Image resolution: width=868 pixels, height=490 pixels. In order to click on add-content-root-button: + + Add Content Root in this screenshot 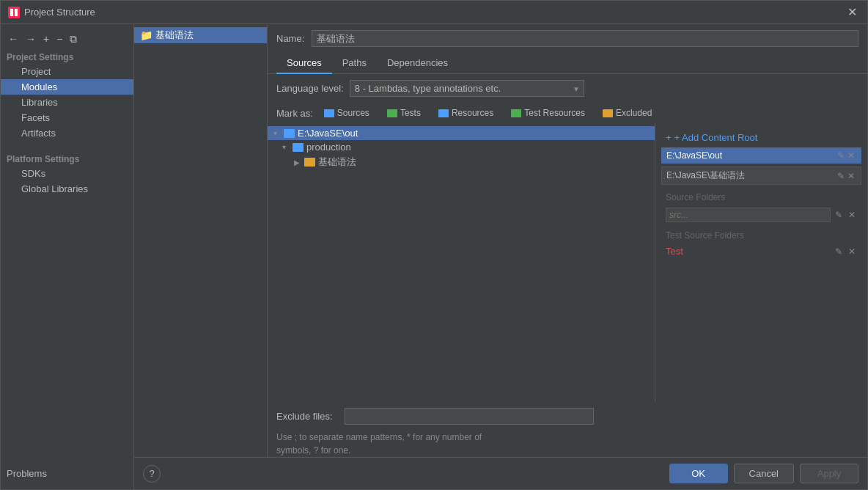, I will do `click(761, 138)`.